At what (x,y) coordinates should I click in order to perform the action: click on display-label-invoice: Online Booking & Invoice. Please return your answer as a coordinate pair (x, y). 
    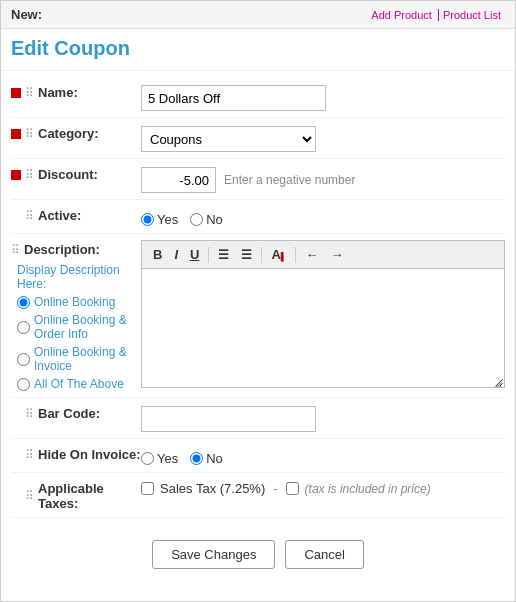
    Looking at the image, I should click on (88, 359).